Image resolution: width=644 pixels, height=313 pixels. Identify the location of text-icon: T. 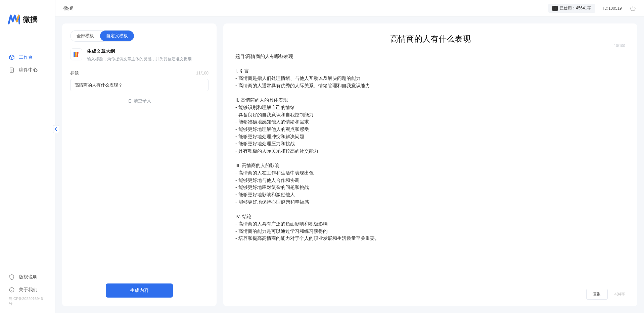
(555, 8).